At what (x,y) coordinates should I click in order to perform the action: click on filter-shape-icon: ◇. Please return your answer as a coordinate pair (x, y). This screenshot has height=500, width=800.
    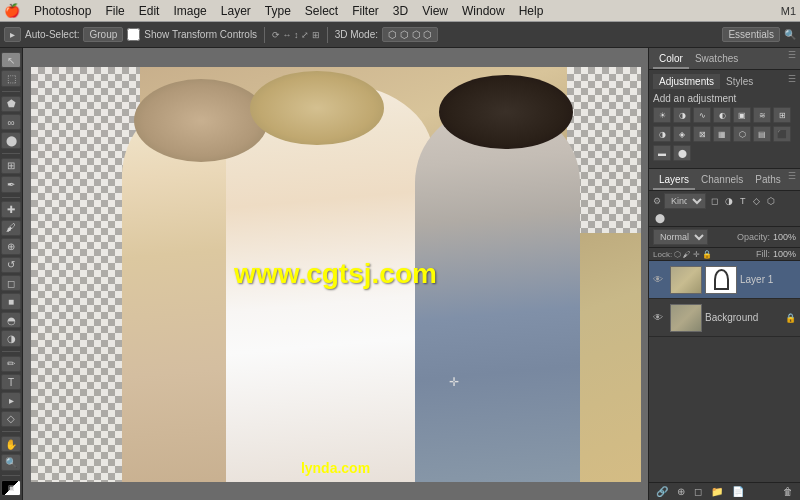
    Looking at the image, I should click on (756, 201).